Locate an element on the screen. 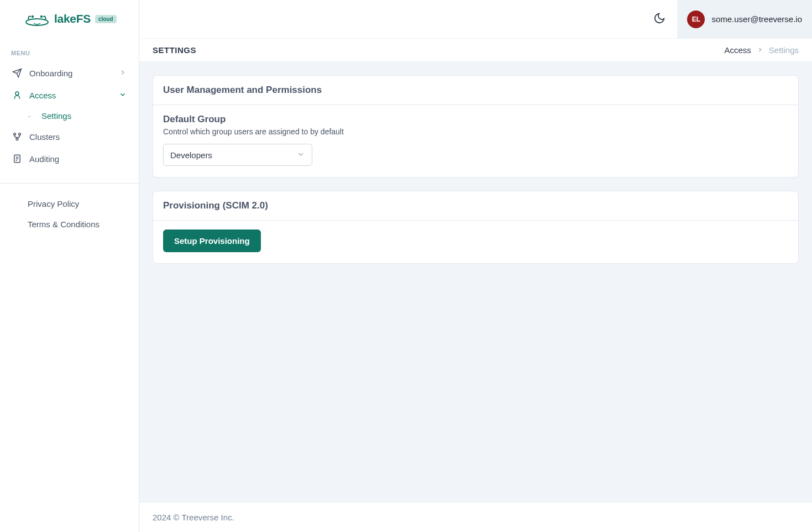  card-title: User Management and Permissions is located at coordinates (475, 91).